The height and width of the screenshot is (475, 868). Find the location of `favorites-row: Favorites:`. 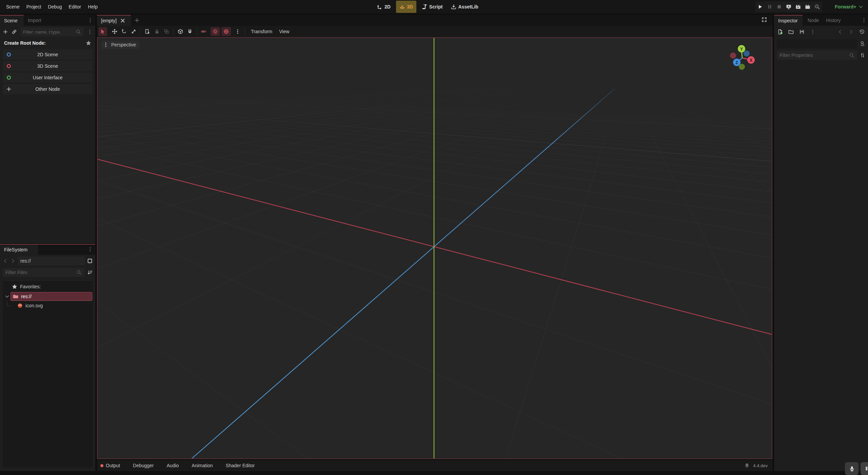

favorites-row: Favorites: is located at coordinates (47, 287).